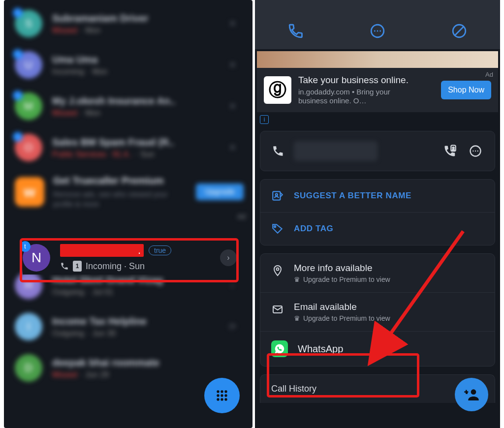 The width and height of the screenshot is (504, 428). Describe the element at coordinates (378, 196) in the screenshot. I see `suggest-name-row: SUGGEST A BETTER NAME` at that location.